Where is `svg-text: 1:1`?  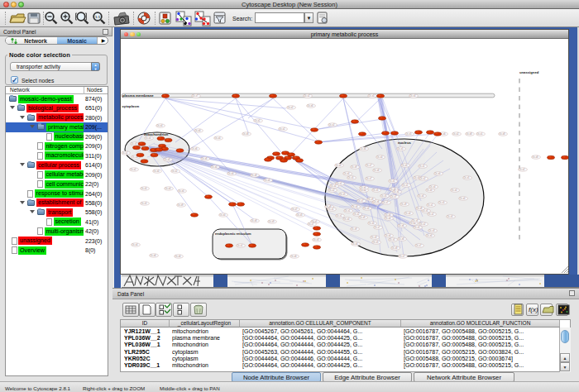 svg-text: 1:1 is located at coordinates (98, 17).